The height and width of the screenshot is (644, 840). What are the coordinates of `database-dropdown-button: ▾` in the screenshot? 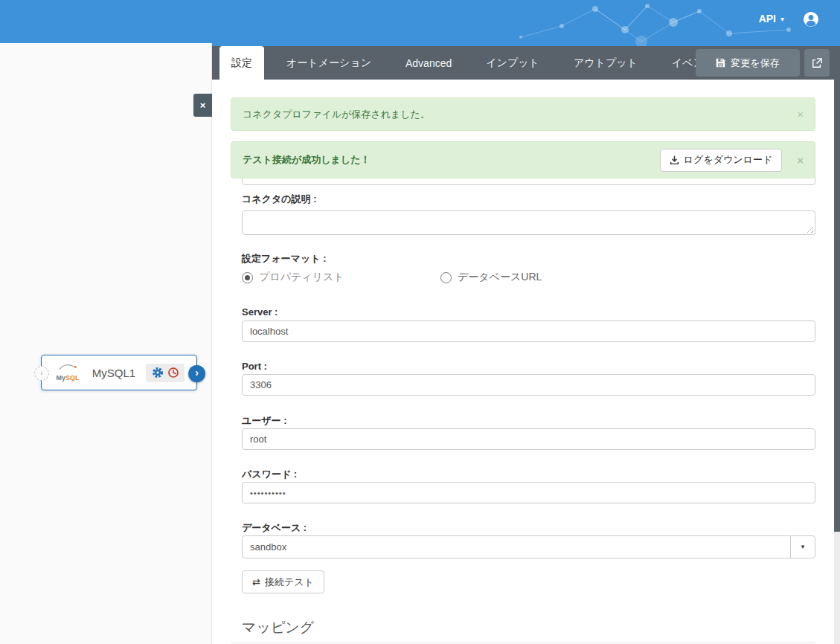 It's located at (803, 547).